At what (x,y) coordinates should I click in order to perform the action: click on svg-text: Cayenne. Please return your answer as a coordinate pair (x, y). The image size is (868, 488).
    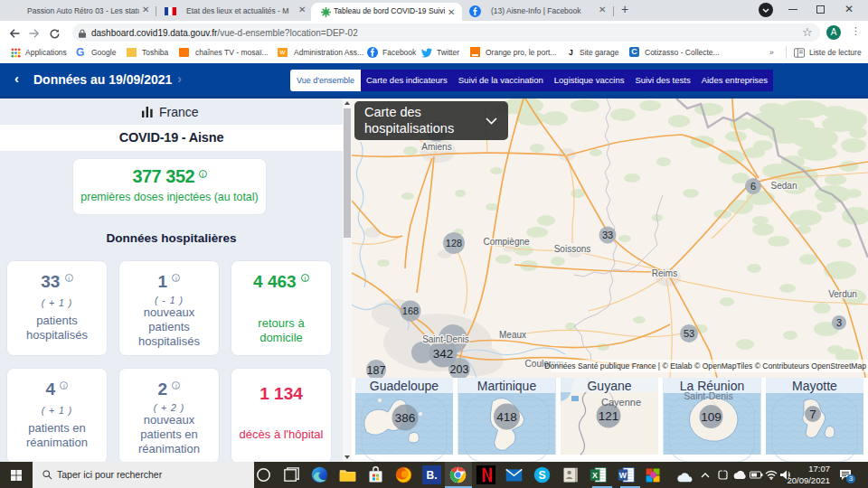
    Looking at the image, I should click on (621, 402).